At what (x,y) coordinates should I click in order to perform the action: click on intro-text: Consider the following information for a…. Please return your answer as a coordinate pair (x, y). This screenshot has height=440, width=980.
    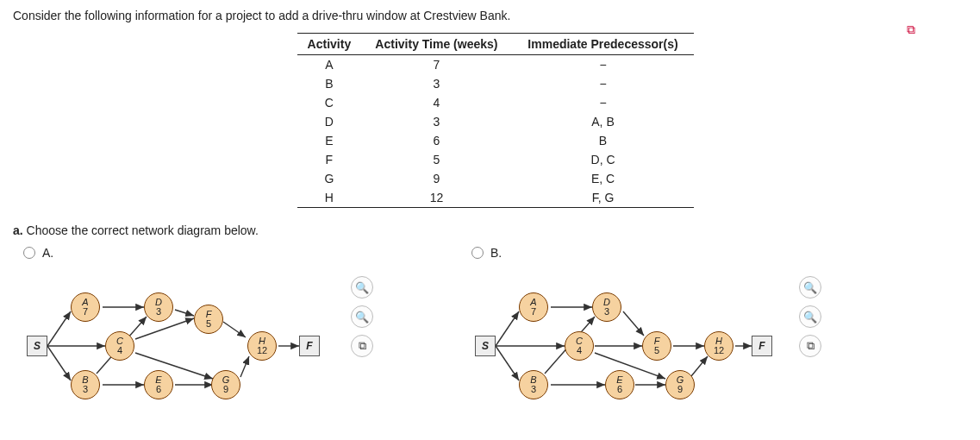
    Looking at the image, I should click on (490, 16).